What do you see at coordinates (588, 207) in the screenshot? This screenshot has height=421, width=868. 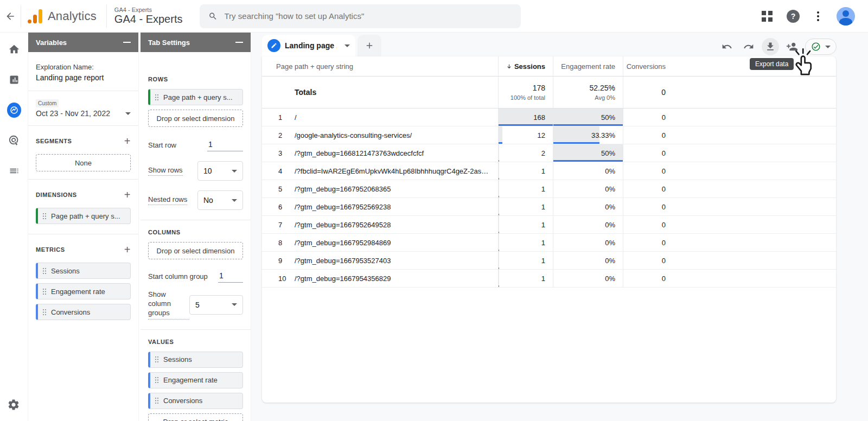 I see `engagement-cell: 0%` at bounding box center [588, 207].